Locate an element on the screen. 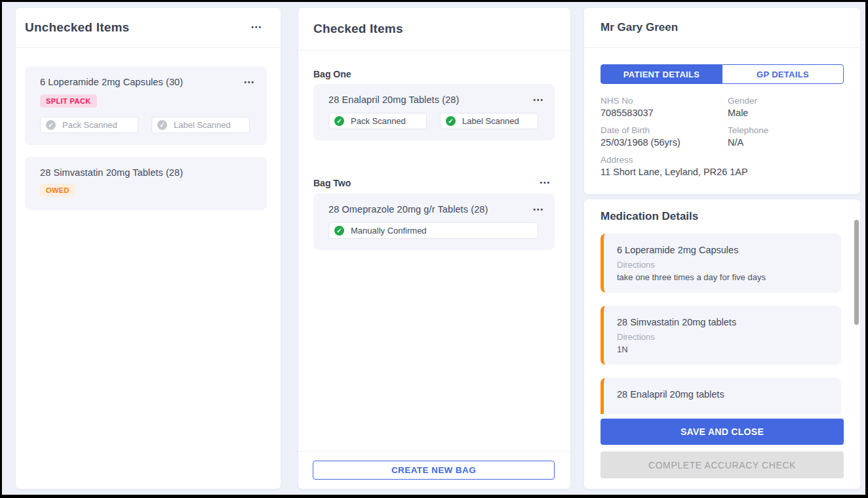  patient-tabs: PATIENT DETAILS GP DETAILS is located at coordinates (722, 74).